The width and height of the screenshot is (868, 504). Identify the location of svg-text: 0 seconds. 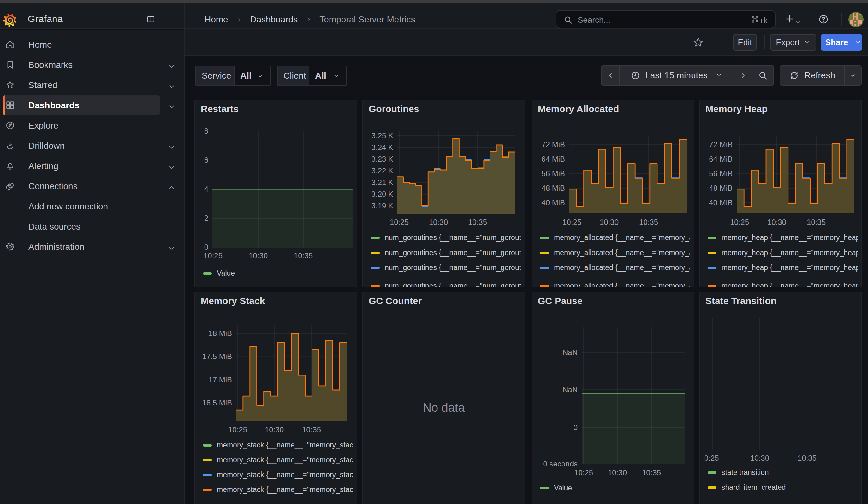
(560, 464).